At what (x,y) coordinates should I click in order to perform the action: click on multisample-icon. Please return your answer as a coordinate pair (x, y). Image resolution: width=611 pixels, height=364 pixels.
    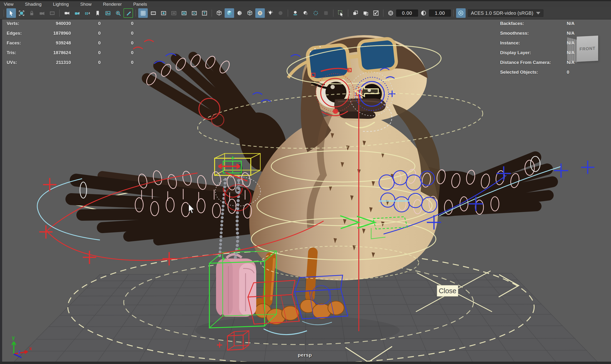
    Looking at the image, I should click on (326, 13).